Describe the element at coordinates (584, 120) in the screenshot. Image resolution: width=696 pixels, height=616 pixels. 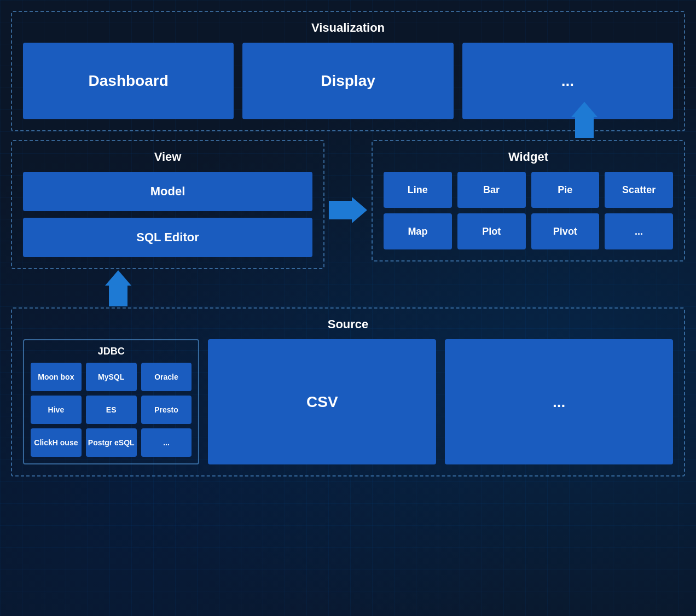
I see `arrow-up-viz-widget` at that location.